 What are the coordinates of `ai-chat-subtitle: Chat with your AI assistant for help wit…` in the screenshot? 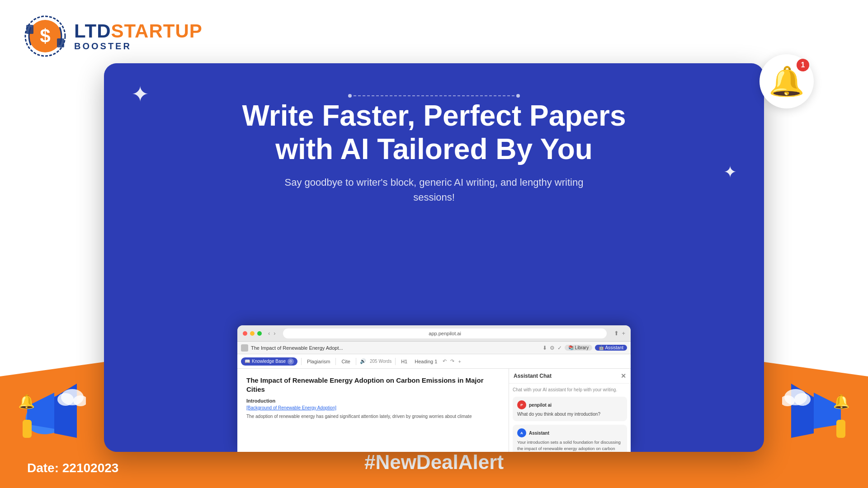 It's located at (570, 389).